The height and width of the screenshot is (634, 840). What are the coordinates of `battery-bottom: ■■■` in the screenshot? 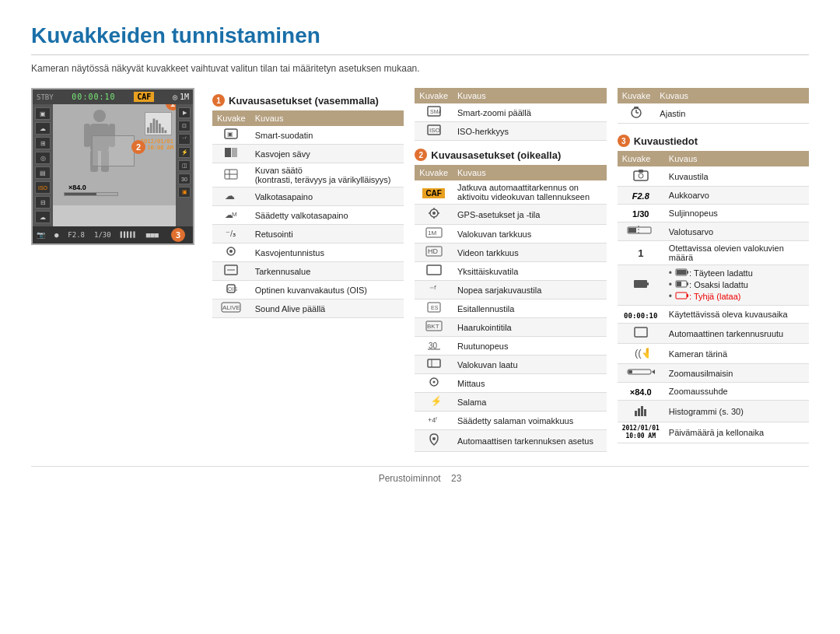 It's located at (152, 235).